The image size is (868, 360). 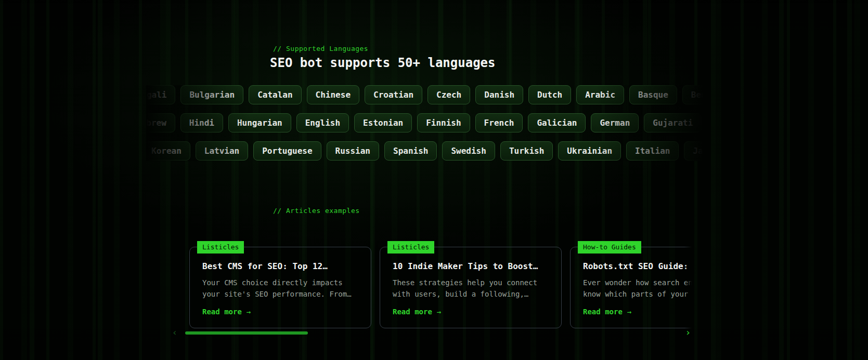 What do you see at coordinates (449, 95) in the screenshot?
I see `language-pill: Czech` at bounding box center [449, 95].